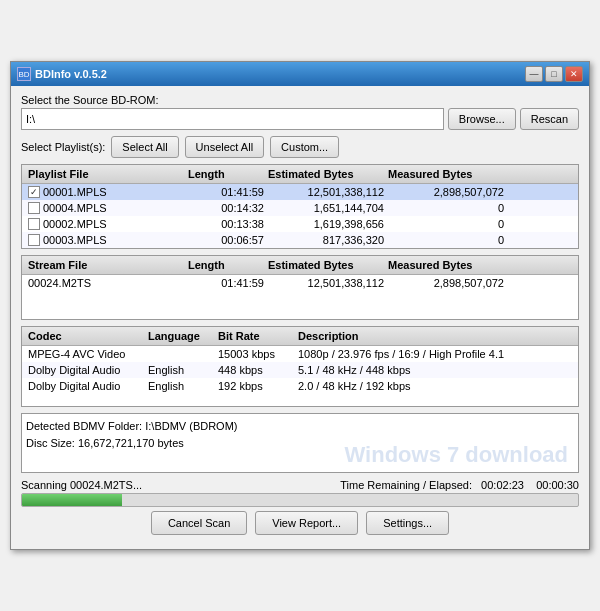  Describe the element at coordinates (256, 354) in the screenshot. I see `codec-row-bitrate: 15003 kbps` at that location.